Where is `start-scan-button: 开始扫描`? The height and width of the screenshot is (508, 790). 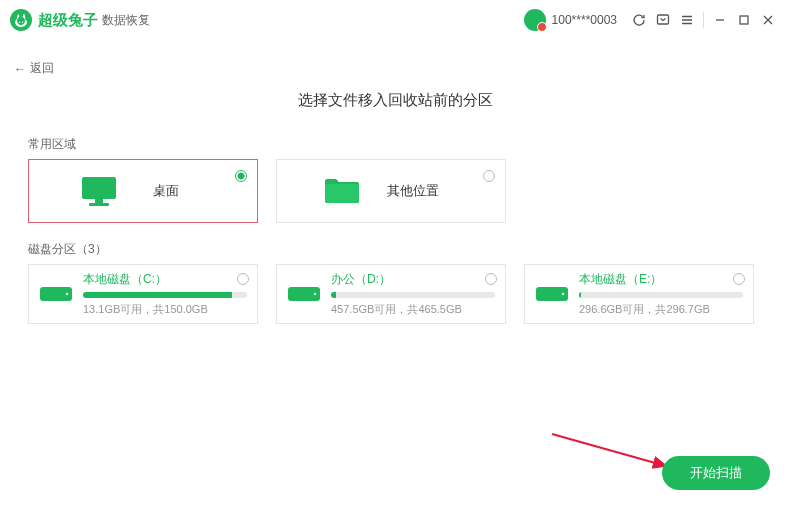 start-scan-button: 开始扫描 is located at coordinates (716, 473).